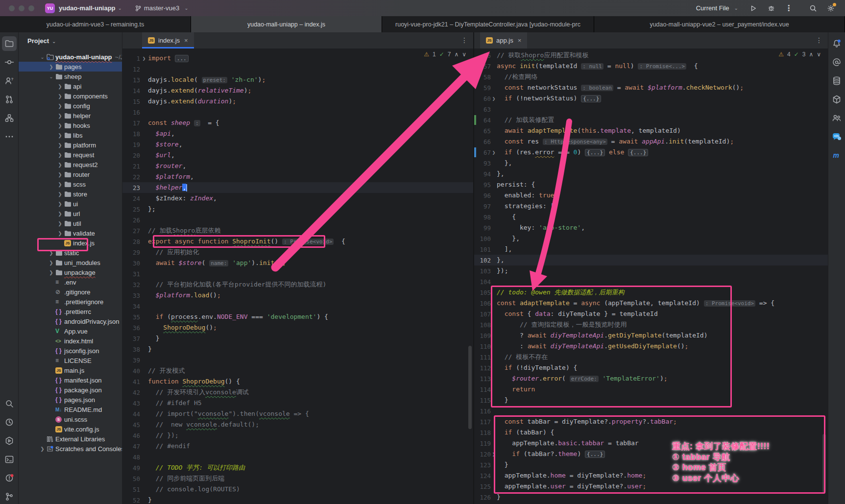 The image size is (845, 504). Describe the element at coordinates (298, 101) in the screenshot. I see `code-line-15: 15dayjs.extend(duration);` at that location.